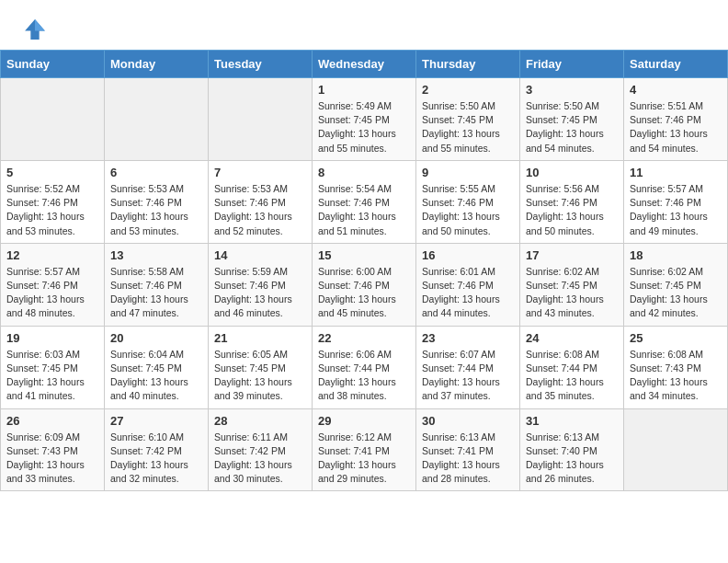  What do you see at coordinates (677, 64) in the screenshot?
I see `col-header-saturday: Saturday` at bounding box center [677, 64].